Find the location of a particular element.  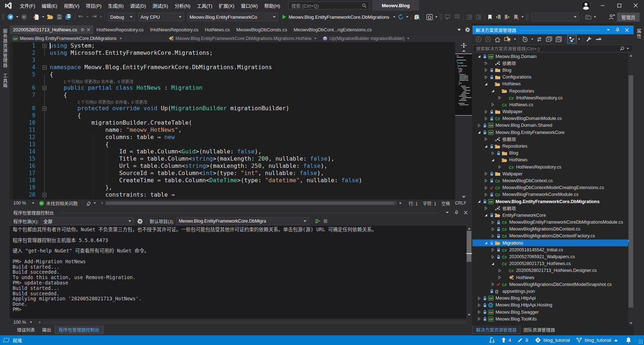

se-search-dropdown is located at coordinates (628, 49).